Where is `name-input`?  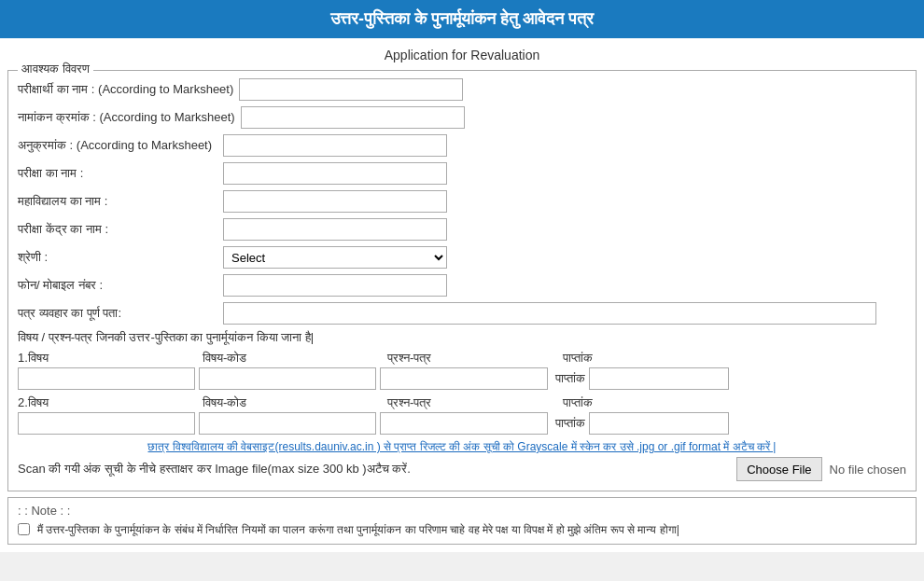 name-input is located at coordinates (351, 90).